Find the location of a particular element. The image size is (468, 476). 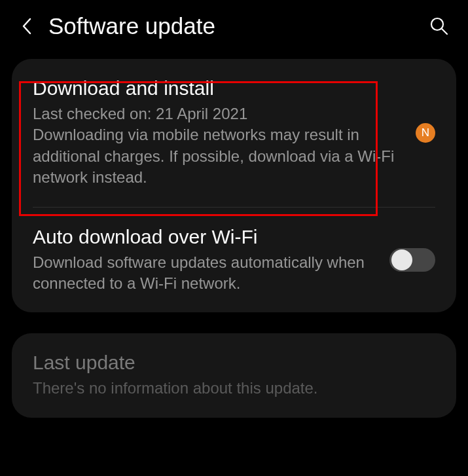

auto-download-description: Download software updates automatically … is located at coordinates (204, 274).